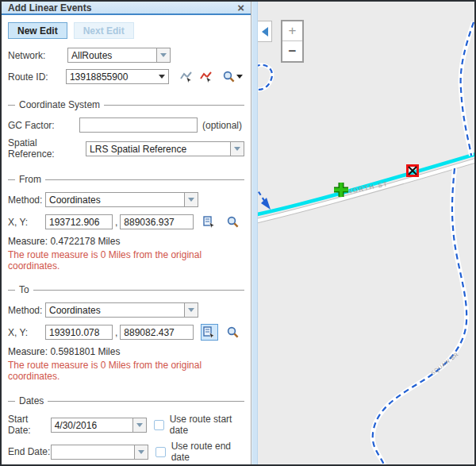 Image resolution: width=476 pixels, height=466 pixels. I want to click on network-label: Network:, so click(38, 56).